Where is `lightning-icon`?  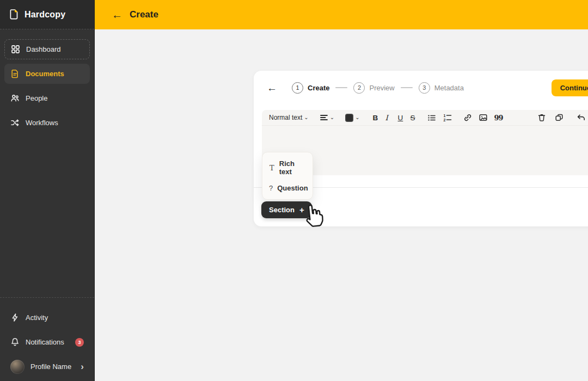
lightning-icon is located at coordinates (15, 318).